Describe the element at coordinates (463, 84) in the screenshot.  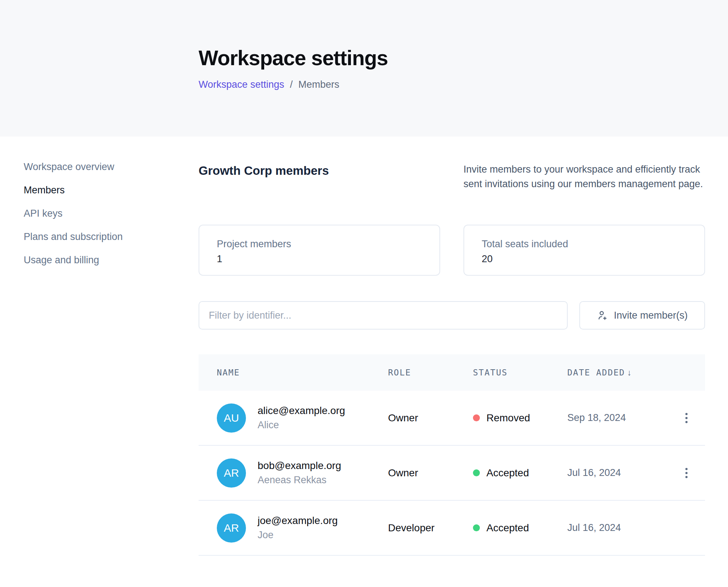
I see `breadcrumb: Workspace settings / Members` at that location.